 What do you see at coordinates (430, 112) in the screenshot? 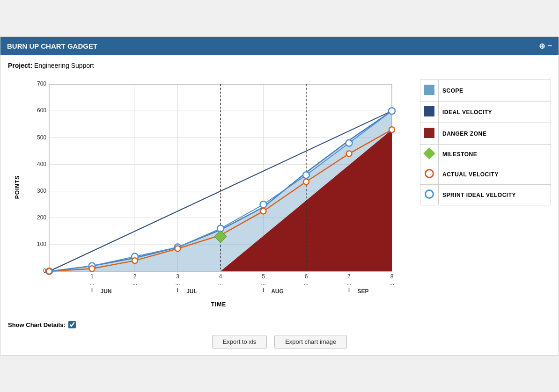
I see `legend-color-ideal_velocity` at bounding box center [430, 112].